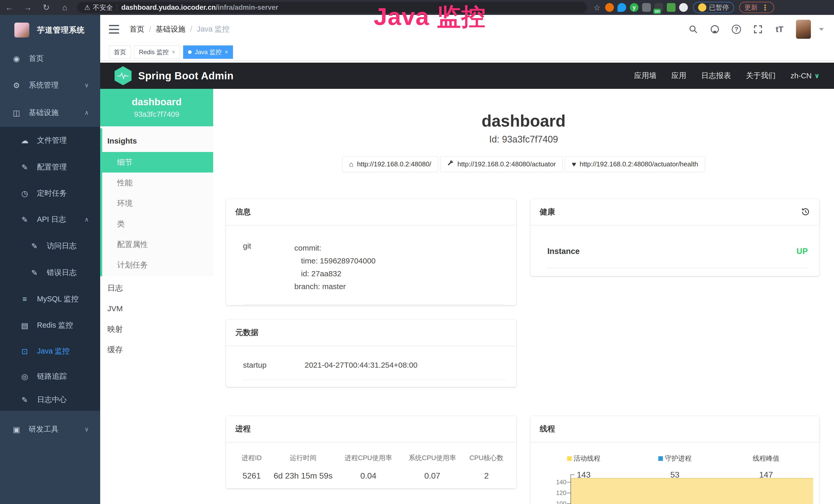  Describe the element at coordinates (50, 167) in the screenshot. I see `sidebar-item-config-manage: ✎ 配置管理` at that location.